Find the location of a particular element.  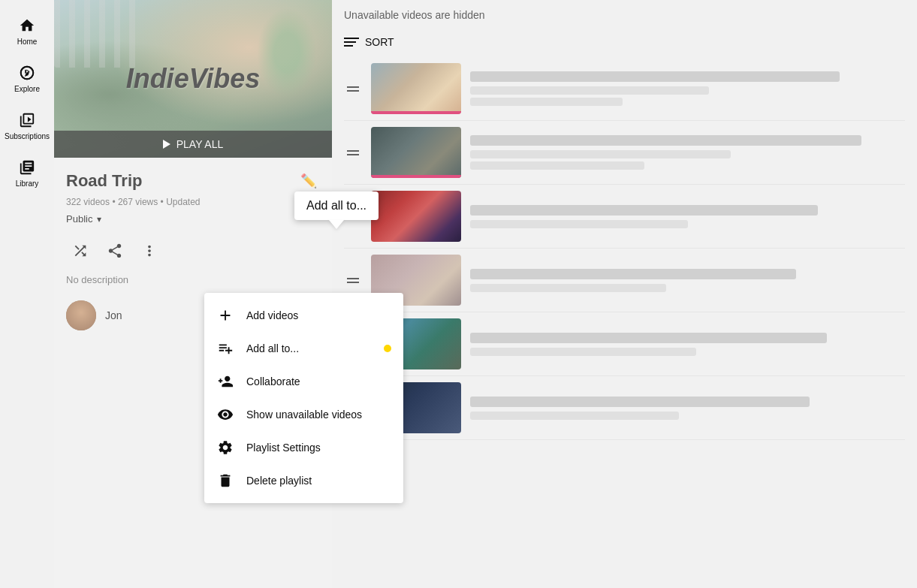

hidden-notice: Unavailable videos are hidden is located at coordinates (625, 14).